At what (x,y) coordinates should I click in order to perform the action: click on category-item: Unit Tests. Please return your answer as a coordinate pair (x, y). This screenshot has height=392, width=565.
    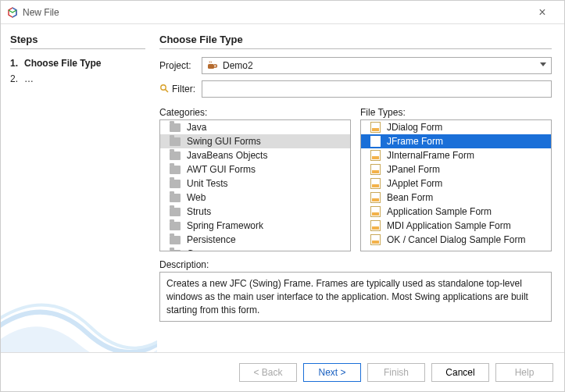
    Looking at the image, I should click on (255, 184).